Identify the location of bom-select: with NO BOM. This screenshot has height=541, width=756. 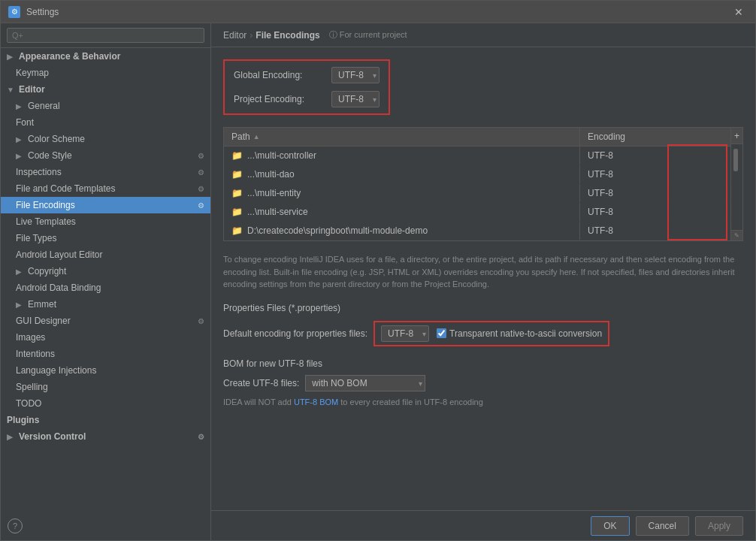
(365, 383).